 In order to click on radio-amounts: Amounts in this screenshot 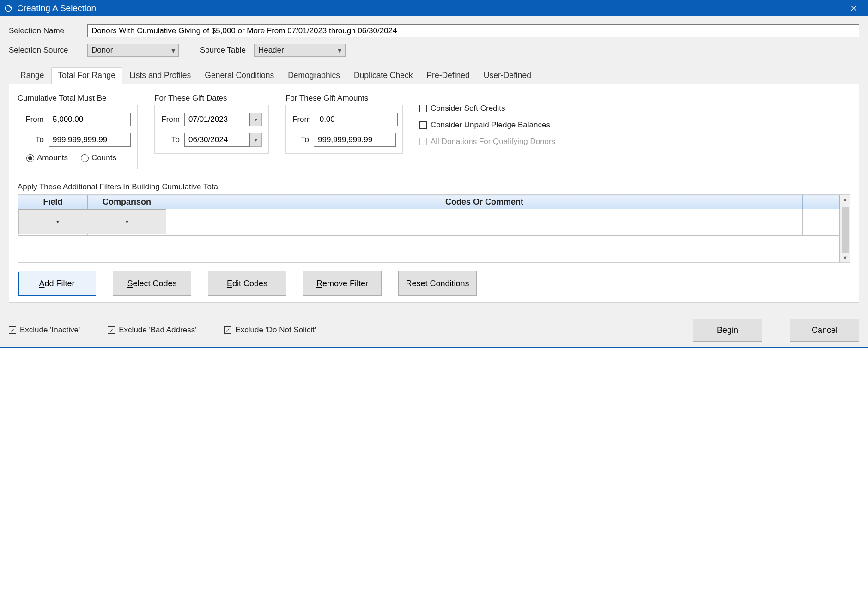, I will do `click(47, 158)`.